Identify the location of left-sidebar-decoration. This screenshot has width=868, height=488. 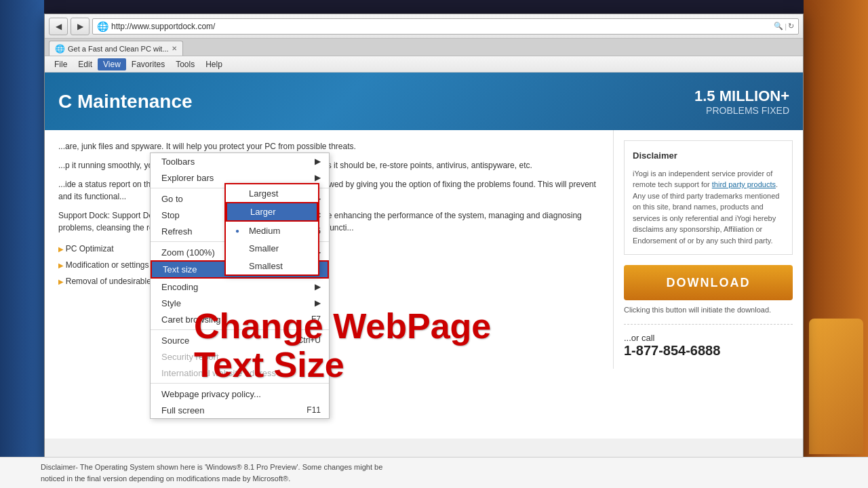
(22, 244).